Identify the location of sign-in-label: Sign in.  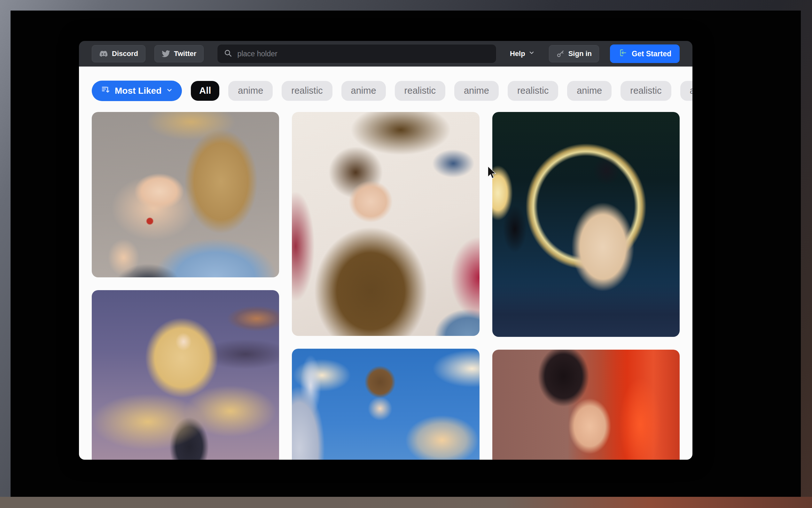
(580, 54).